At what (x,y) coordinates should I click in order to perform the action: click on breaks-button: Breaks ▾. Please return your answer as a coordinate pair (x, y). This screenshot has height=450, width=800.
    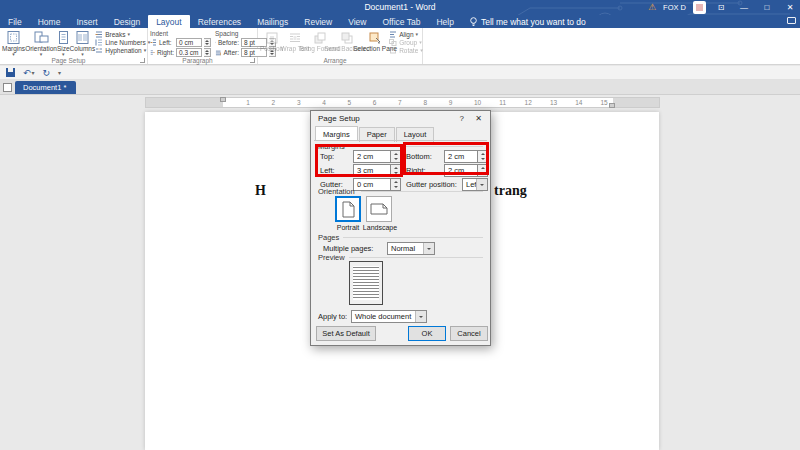
    Looking at the image, I should click on (122, 34).